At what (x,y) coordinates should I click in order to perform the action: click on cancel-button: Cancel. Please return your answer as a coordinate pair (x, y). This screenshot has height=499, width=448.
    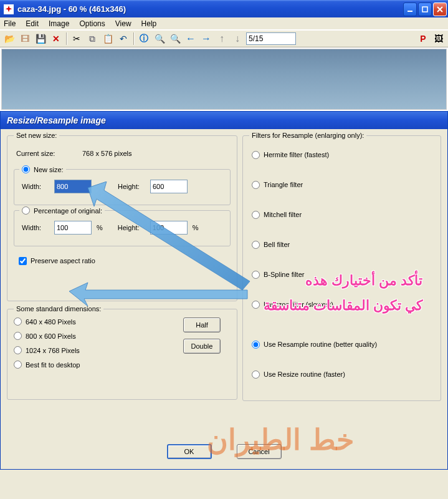
    Looking at the image, I should click on (259, 452).